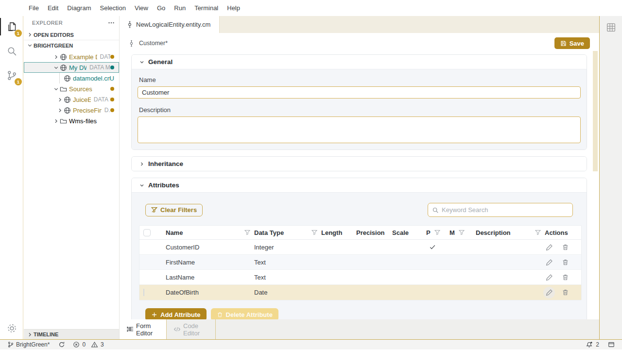 Image resolution: width=622 pixels, height=364 pixels. I want to click on ellipsis-icon, so click(111, 23).